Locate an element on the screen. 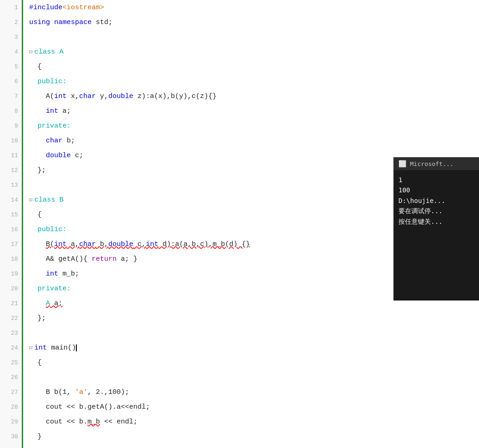 The height and width of the screenshot is (448, 479). code-line: ⊟int main() is located at coordinates (252, 348).